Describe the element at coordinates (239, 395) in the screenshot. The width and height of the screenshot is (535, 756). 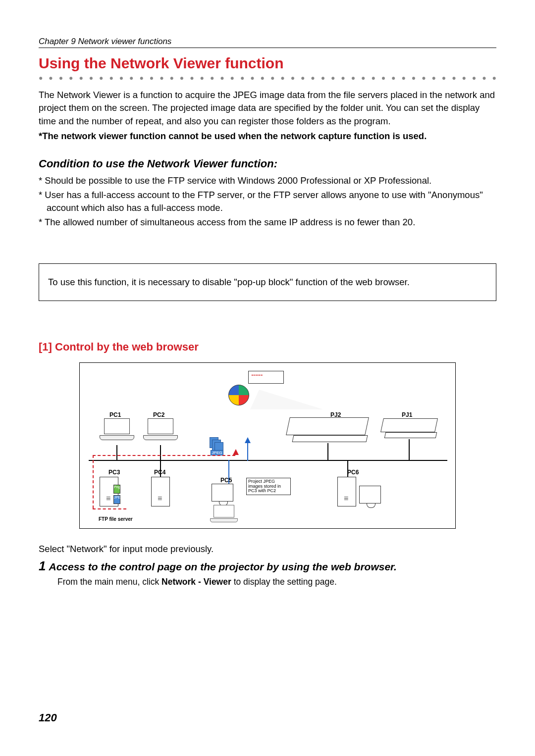
I see `color-wheel-icon` at that location.